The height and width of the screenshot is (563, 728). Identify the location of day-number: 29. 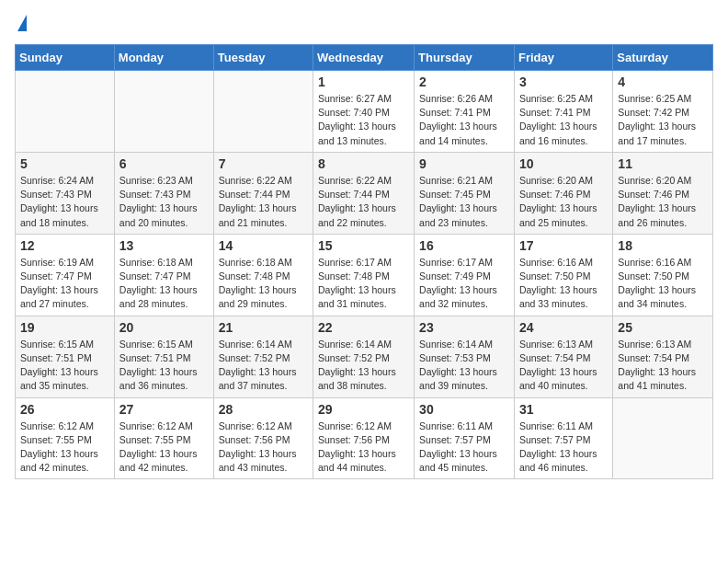
(364, 409).